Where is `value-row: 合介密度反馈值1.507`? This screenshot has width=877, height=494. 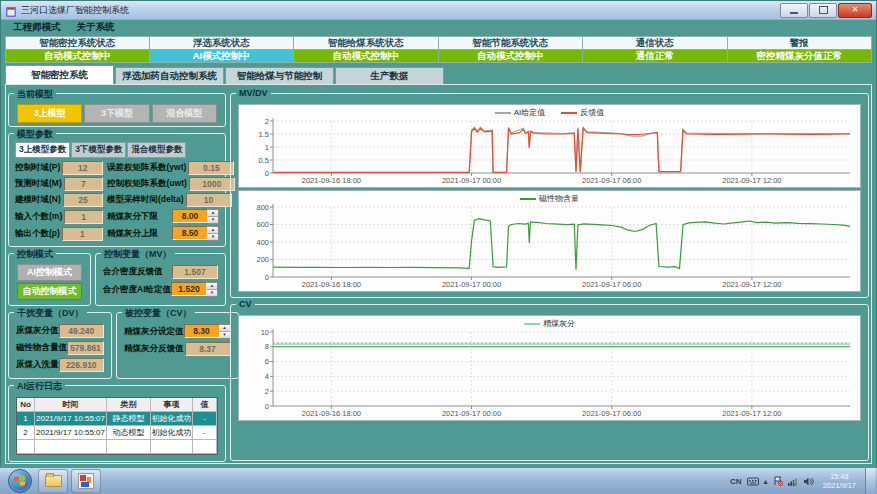 value-row: 合介密度反馈值1.507 is located at coordinates (160, 272).